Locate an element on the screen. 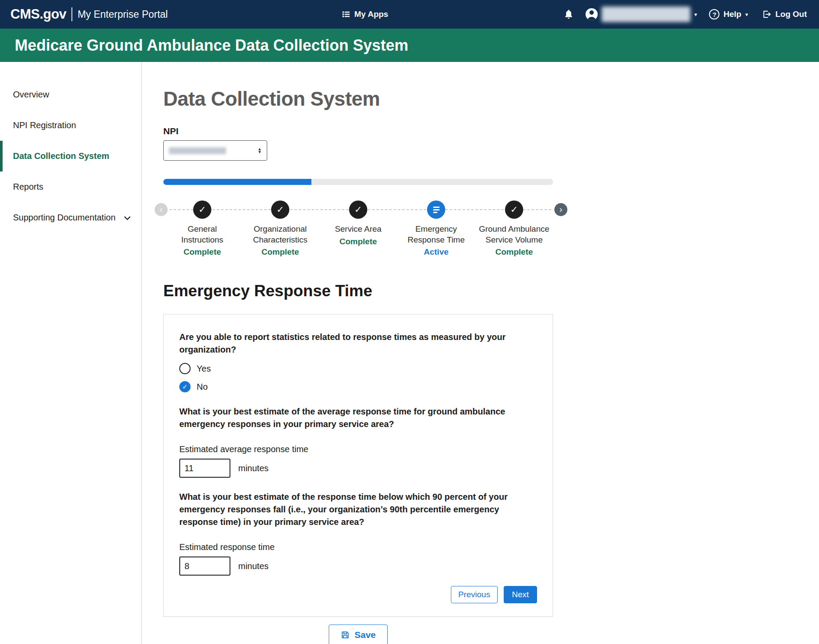  radio-yes-label: Yes is located at coordinates (204, 369).